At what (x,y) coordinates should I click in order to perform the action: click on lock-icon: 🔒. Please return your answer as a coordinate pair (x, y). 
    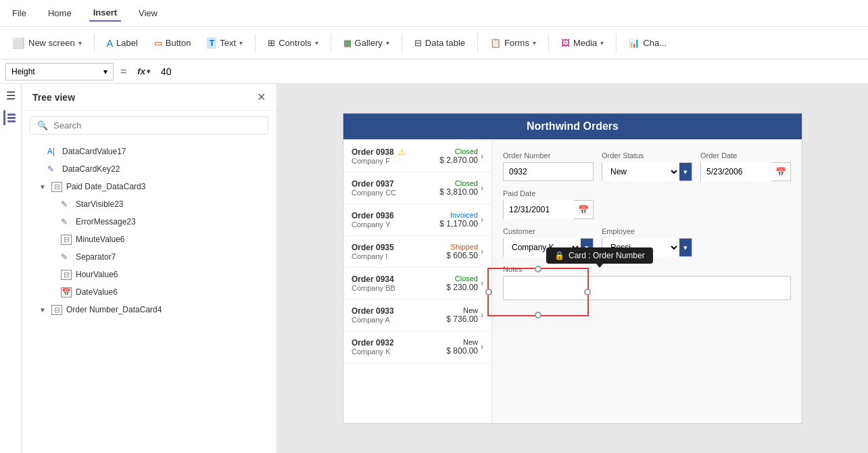
    Looking at the image, I should click on (560, 256).